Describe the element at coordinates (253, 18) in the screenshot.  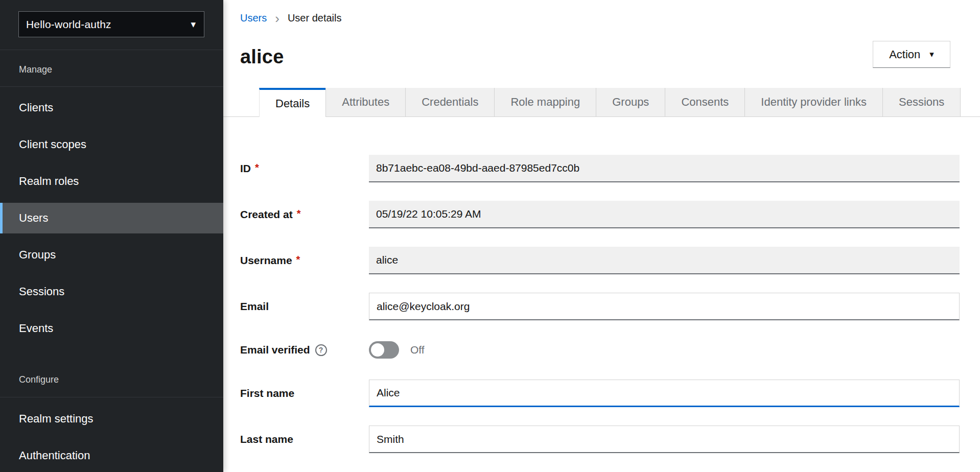
I see `breadcrumb-link-users: Users` at that location.